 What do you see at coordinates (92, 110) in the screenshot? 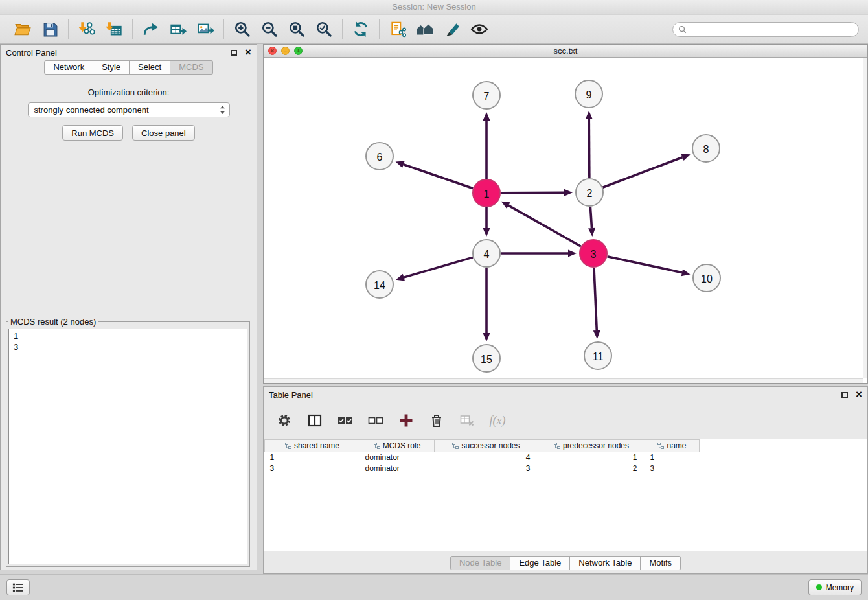
I see `criterion-dropdown-value: strongly connected component` at bounding box center [92, 110].